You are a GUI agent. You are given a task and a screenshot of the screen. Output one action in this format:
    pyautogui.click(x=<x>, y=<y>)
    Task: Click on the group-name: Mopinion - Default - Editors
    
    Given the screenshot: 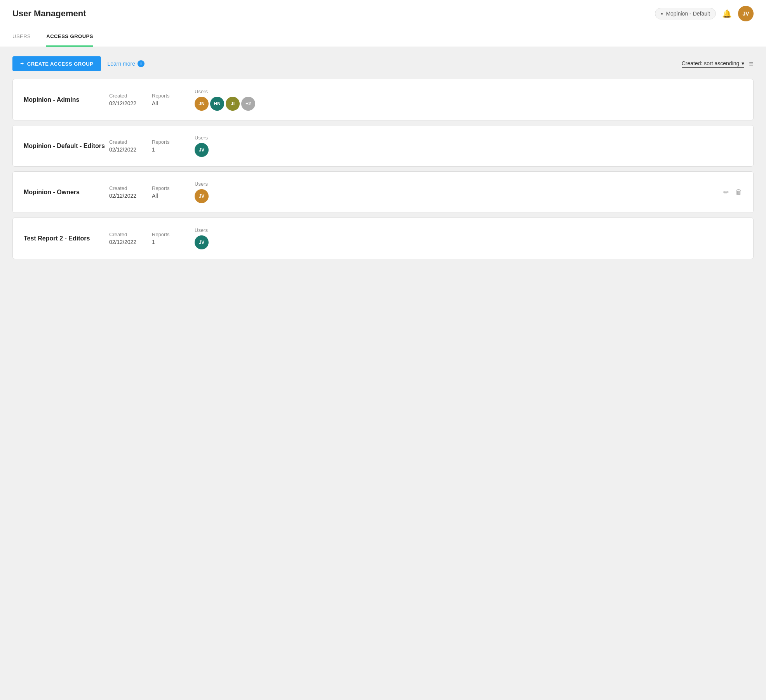 What is the action you would take?
    pyautogui.click(x=66, y=146)
    